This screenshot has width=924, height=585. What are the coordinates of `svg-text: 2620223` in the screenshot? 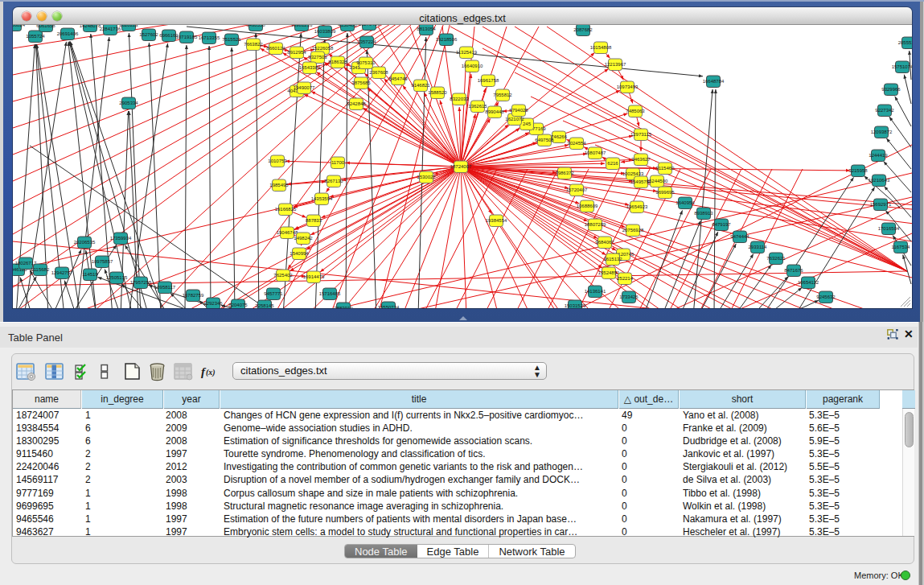 It's located at (129, 26).